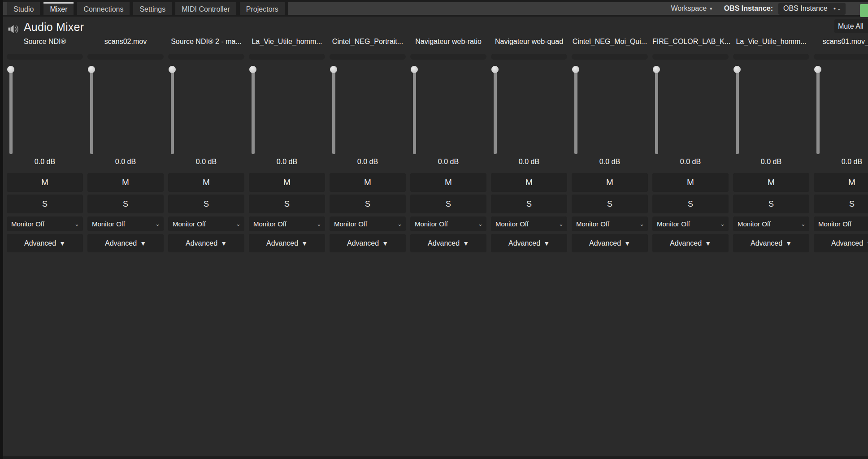 Image resolution: width=868 pixels, height=459 pixels. I want to click on tab-bar: StudioMixerConnectionsSettingsMIDI Contr…, so click(434, 8).